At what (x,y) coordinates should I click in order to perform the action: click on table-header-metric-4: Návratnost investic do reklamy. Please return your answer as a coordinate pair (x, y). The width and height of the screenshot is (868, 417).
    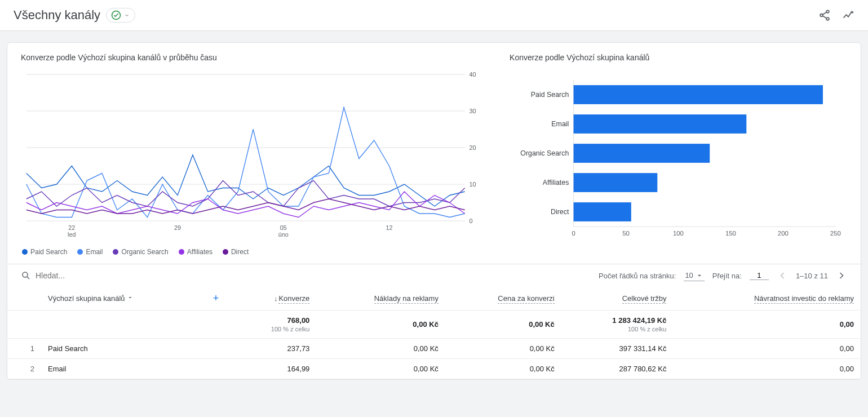
    Looking at the image, I should click on (767, 299).